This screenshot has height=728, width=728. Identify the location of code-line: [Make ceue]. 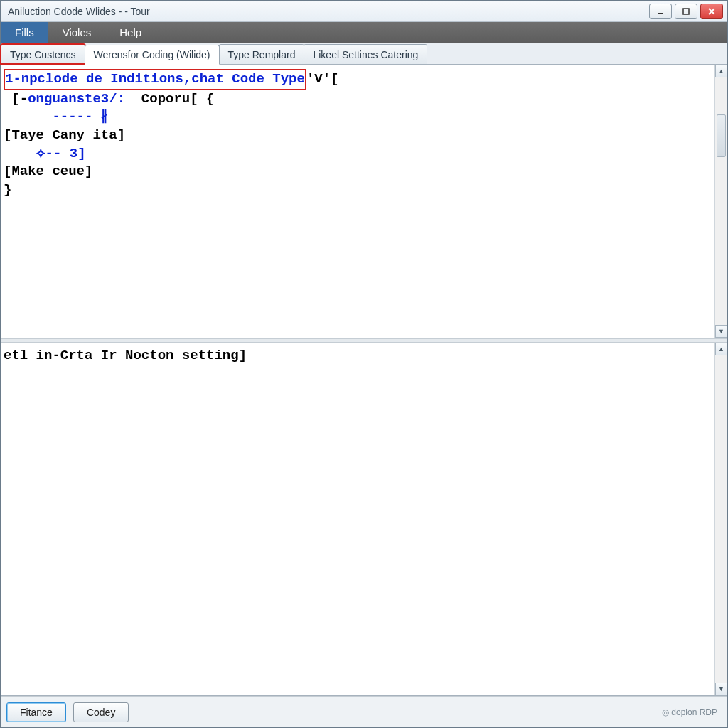
(358, 172).